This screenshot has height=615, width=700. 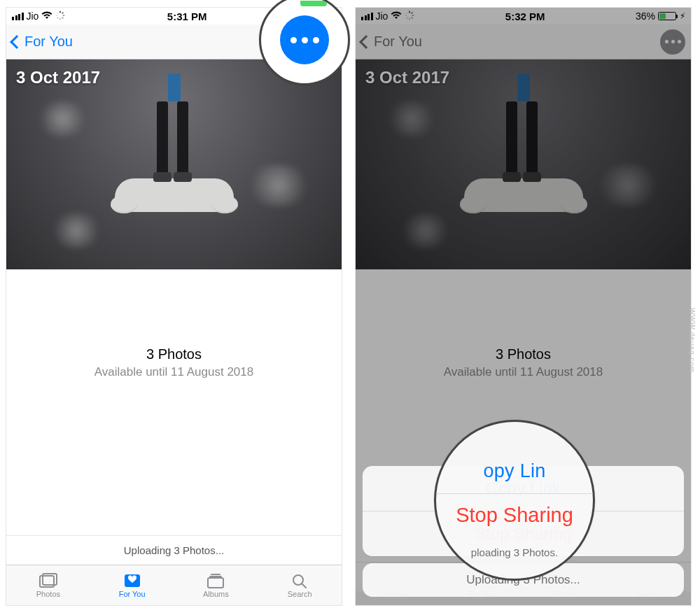 What do you see at coordinates (514, 515) in the screenshot?
I see `callout-stop-sharing-label: Stop Sharing` at bounding box center [514, 515].